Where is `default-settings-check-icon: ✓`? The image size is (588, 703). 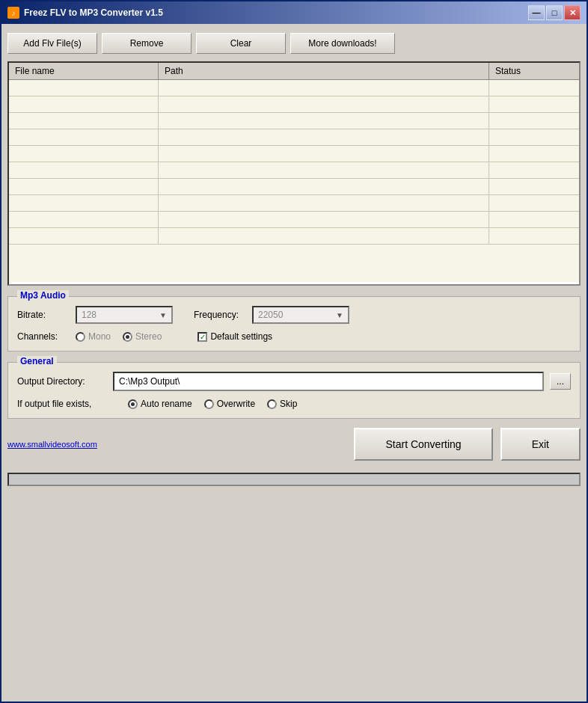 default-settings-check-icon: ✓ is located at coordinates (202, 337).